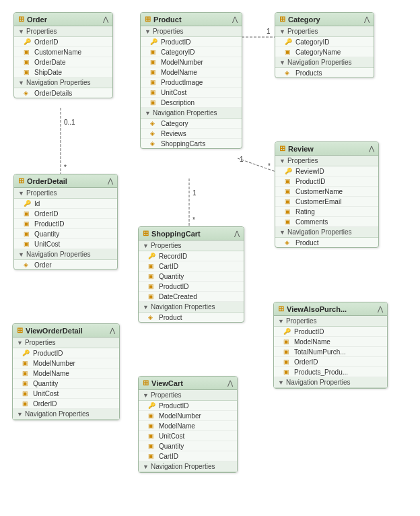 This screenshot has width=420, height=516. I want to click on product-nav-shoppingcarts: ShoppingCarts, so click(191, 143).